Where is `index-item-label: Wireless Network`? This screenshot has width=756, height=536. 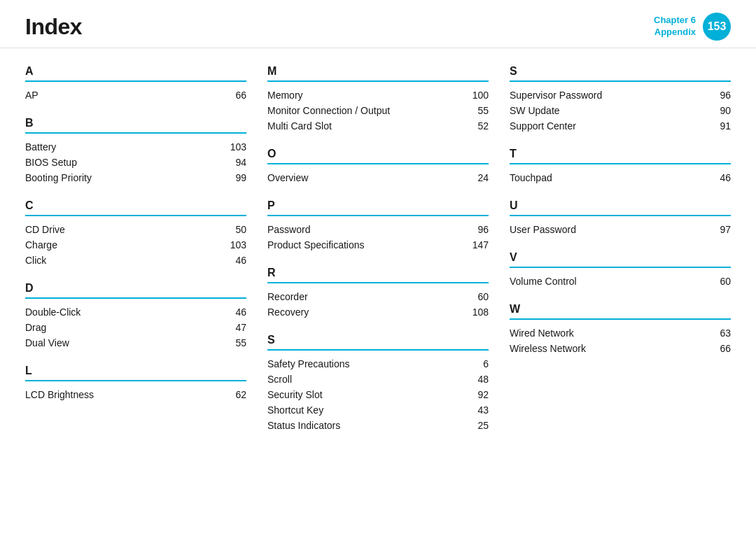 index-item-label: Wireless Network is located at coordinates (610, 348).